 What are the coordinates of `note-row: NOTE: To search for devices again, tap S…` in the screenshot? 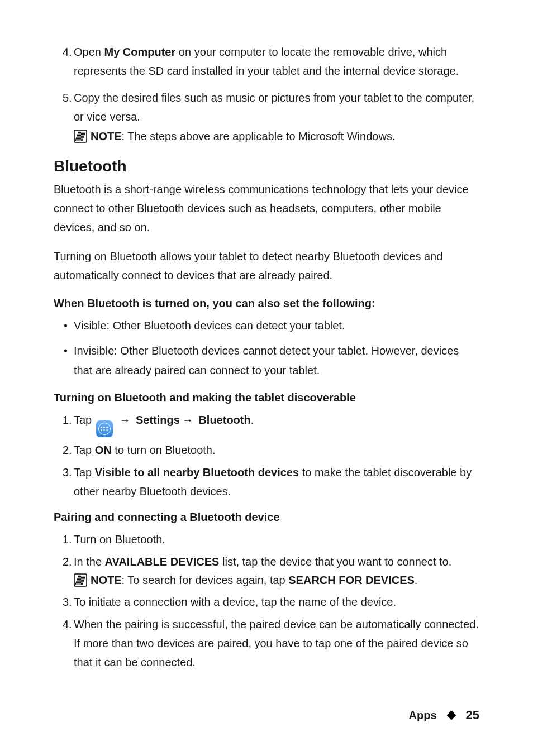 It's located at (277, 580).